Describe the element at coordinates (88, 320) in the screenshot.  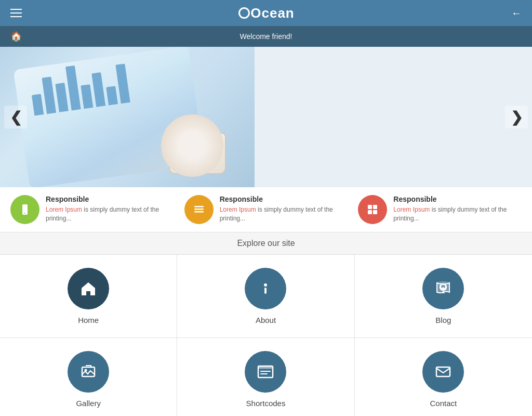
I see `home-nav-label: Home` at that location.